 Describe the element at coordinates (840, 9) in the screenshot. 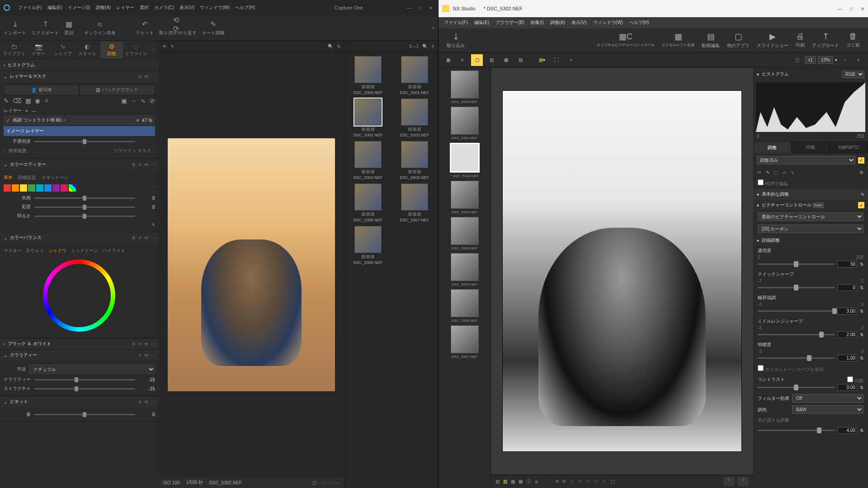

I see `nx-minimize-icon: —` at that location.